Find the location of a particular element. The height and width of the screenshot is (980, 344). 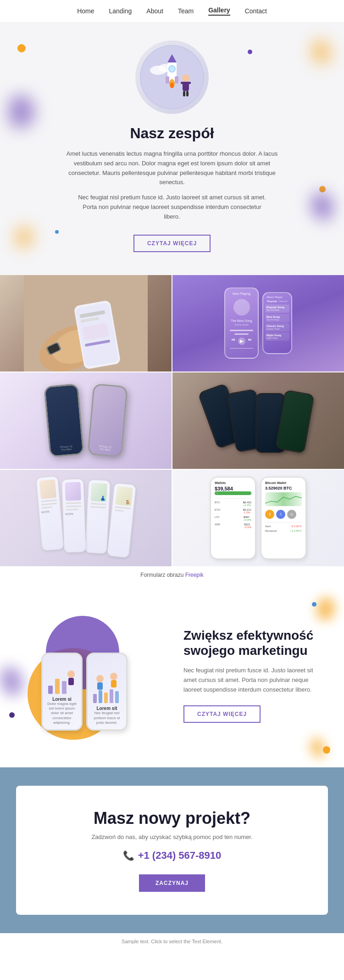

blob-marketing-orange is located at coordinates (326, 609).